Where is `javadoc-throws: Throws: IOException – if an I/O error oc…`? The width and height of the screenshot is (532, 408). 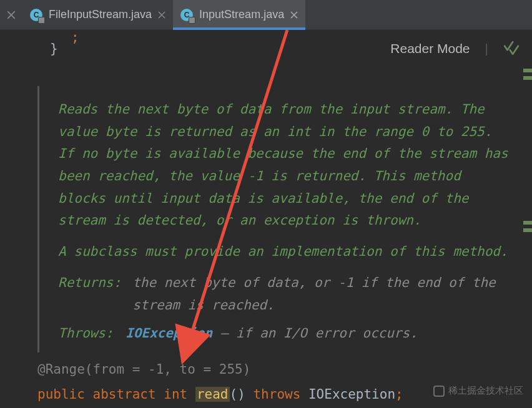 javadoc-throws: Throws: IOException – if an I/O error oc… is located at coordinates (286, 334).